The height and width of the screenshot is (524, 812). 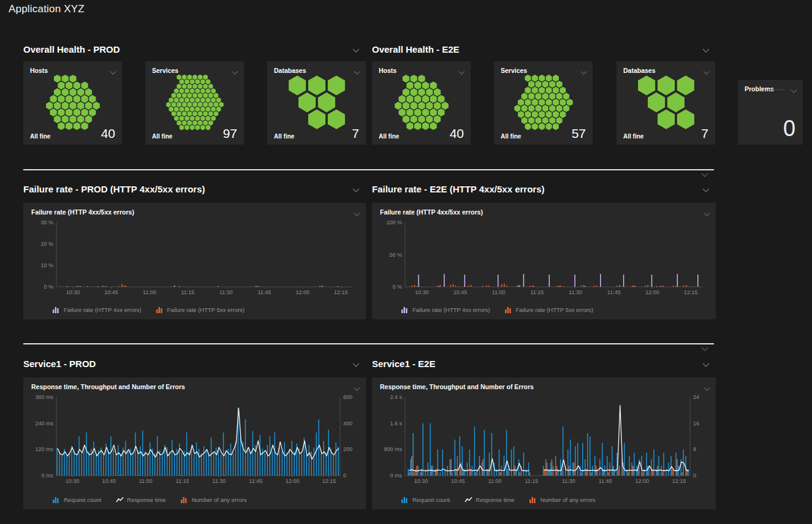 What do you see at coordinates (544, 444) in the screenshot?
I see `service1-e2e-tile: Response time, Throughput and Number of …` at bounding box center [544, 444].